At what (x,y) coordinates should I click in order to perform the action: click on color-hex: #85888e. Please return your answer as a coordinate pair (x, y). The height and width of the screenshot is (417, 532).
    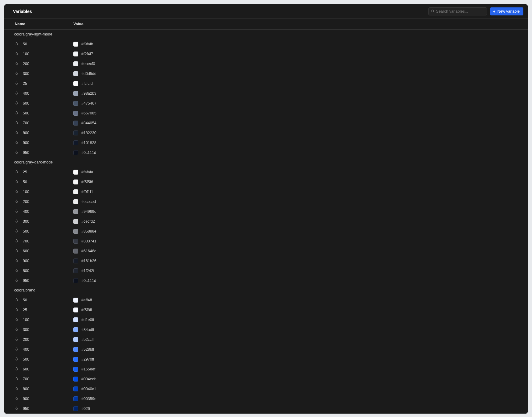
    Looking at the image, I should click on (89, 231).